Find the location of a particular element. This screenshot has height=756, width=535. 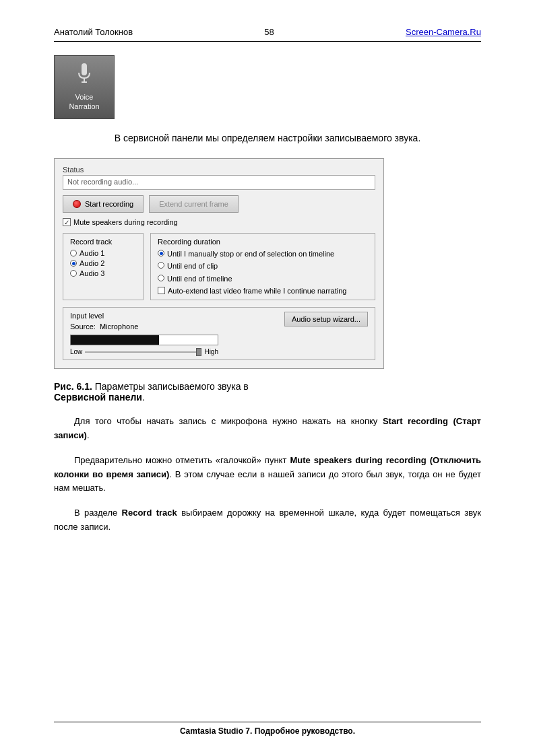

duration1-label: Until I manually stop or end of selectio… is located at coordinates (251, 254).